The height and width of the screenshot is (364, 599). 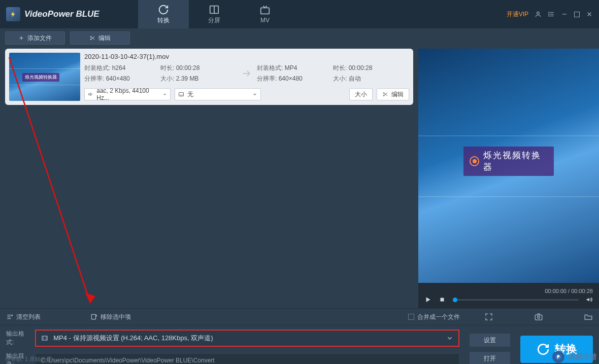 What do you see at coordinates (516, 300) in the screenshot?
I see `seek-bar` at bounding box center [516, 300].